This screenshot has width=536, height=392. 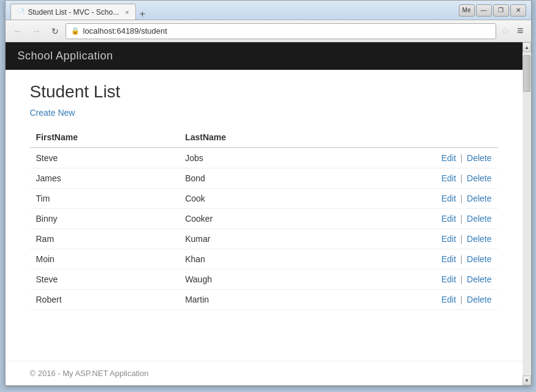 I want to click on scrollbar-track, so click(x=527, y=214).